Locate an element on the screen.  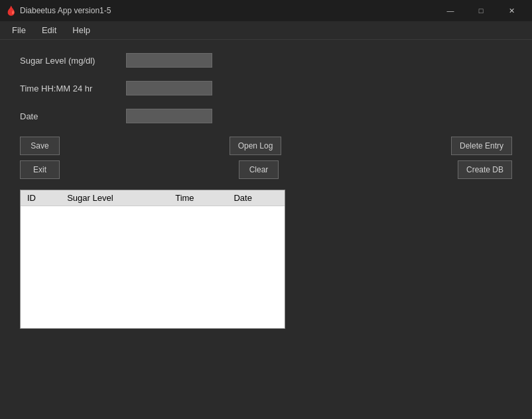
menu-bar: File Edit Help is located at coordinates (266, 30).